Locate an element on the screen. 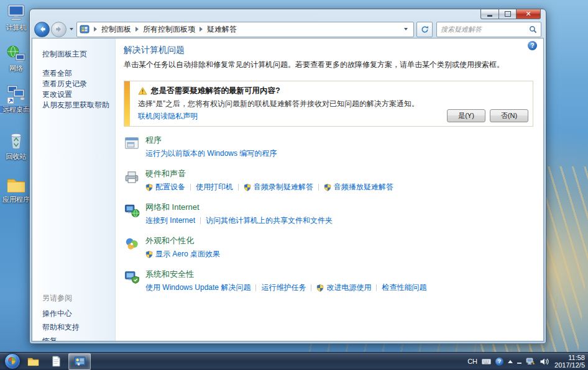 This screenshot has width=588, height=370. address-bar: 控制面板 所有控制面板项 疑难解答 is located at coordinates (245, 30).